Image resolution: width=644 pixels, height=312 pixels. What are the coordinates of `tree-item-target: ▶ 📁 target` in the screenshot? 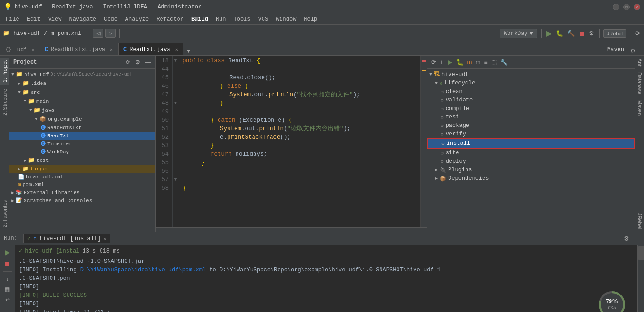 It's located at (82, 169).